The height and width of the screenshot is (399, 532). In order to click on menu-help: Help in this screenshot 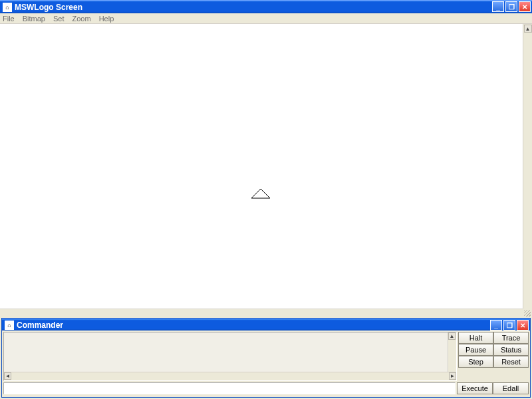, I will do `click(106, 19)`.